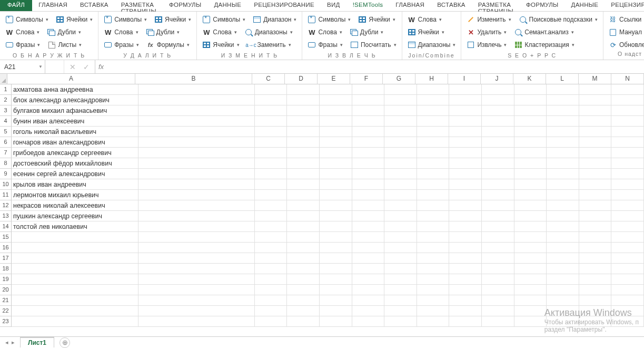 This screenshot has width=644, height=348. What do you see at coordinates (303, 311) in the screenshot?
I see `cell-D22` at bounding box center [303, 311].